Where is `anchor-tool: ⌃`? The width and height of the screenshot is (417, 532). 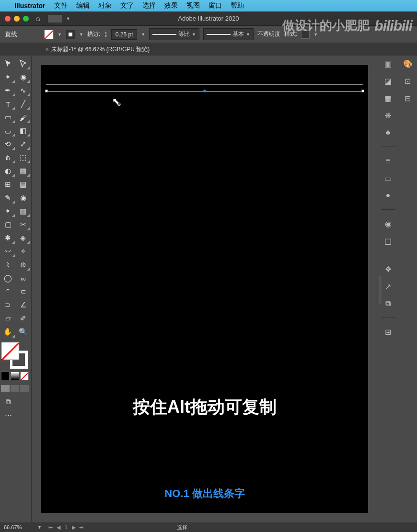 anchor-tool: ⌃ is located at coordinates (8, 292).